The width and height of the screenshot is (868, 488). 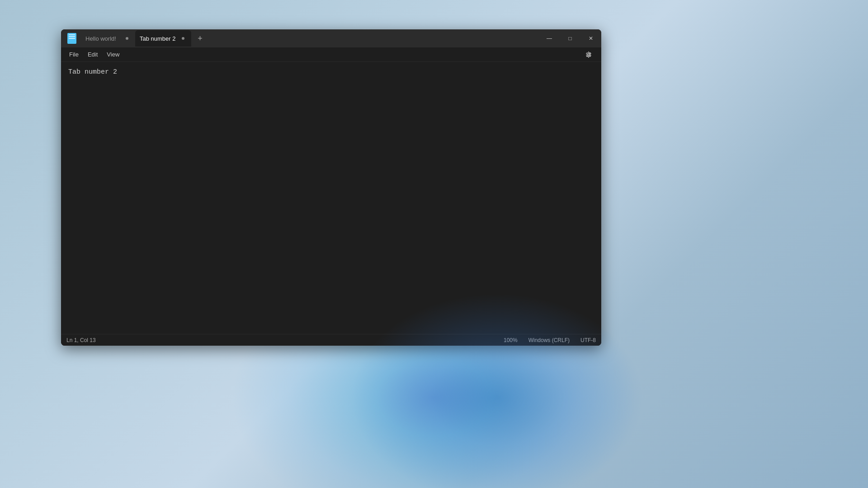 I want to click on notepad-icon, so click(x=72, y=38).